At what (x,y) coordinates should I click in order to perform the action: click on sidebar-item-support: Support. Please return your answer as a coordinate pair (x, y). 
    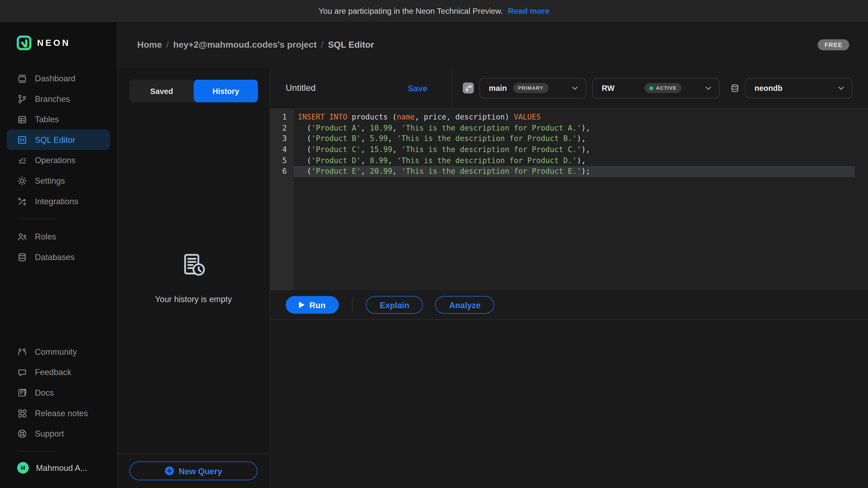
    Looking at the image, I should click on (59, 433).